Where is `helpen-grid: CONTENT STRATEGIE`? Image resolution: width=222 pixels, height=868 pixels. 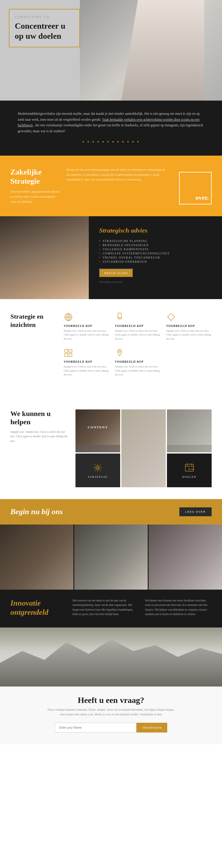
helpen-grid: CONTENT STRATEGIE is located at coordinates (144, 448).